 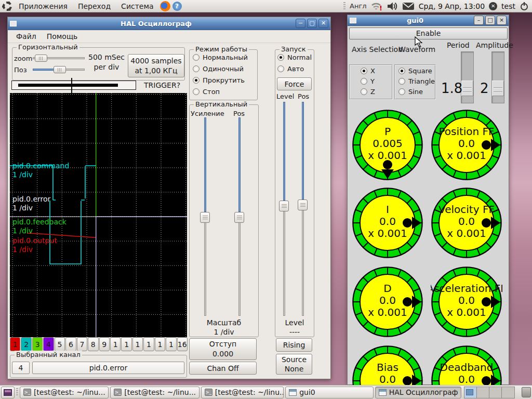 I want to click on pos-slider, so click(x=59, y=70).